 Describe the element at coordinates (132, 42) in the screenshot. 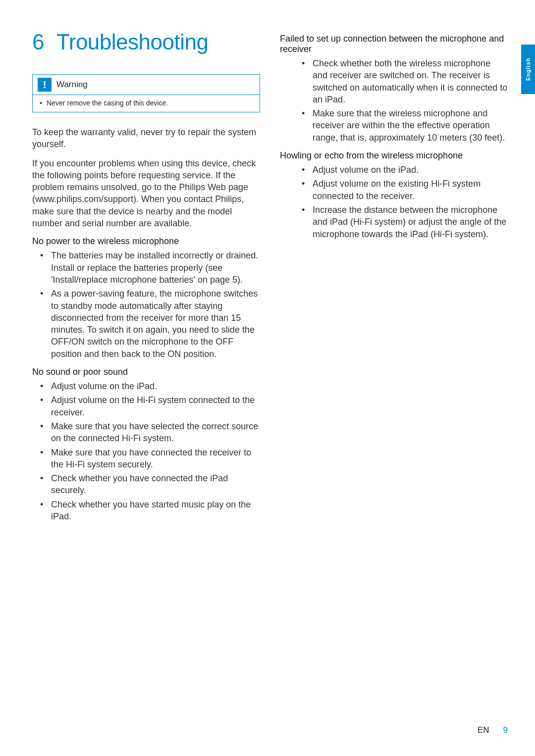

I see `chapter-title-text: Troubleshooting` at that location.